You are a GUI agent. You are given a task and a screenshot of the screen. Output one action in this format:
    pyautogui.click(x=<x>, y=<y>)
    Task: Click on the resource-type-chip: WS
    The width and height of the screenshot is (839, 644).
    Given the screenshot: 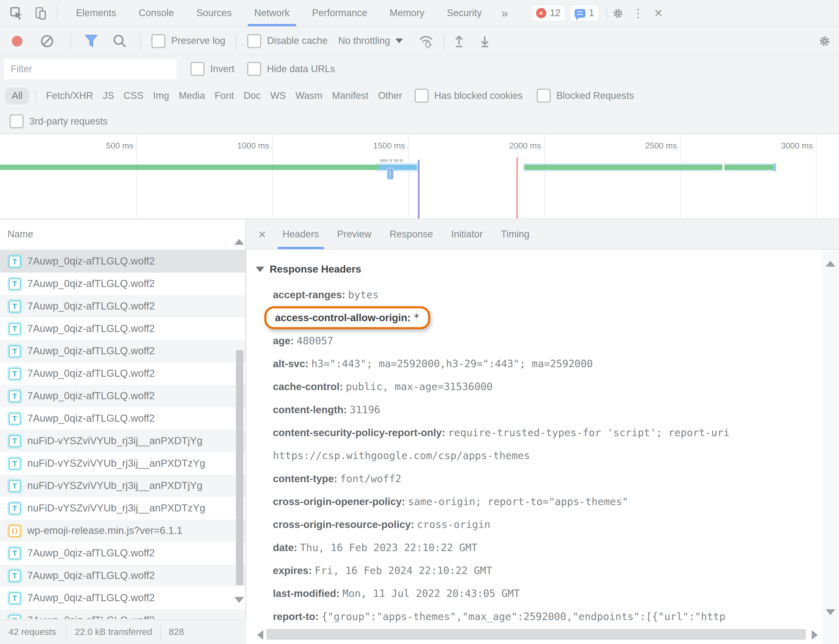 What is the action you would take?
    pyautogui.click(x=278, y=96)
    